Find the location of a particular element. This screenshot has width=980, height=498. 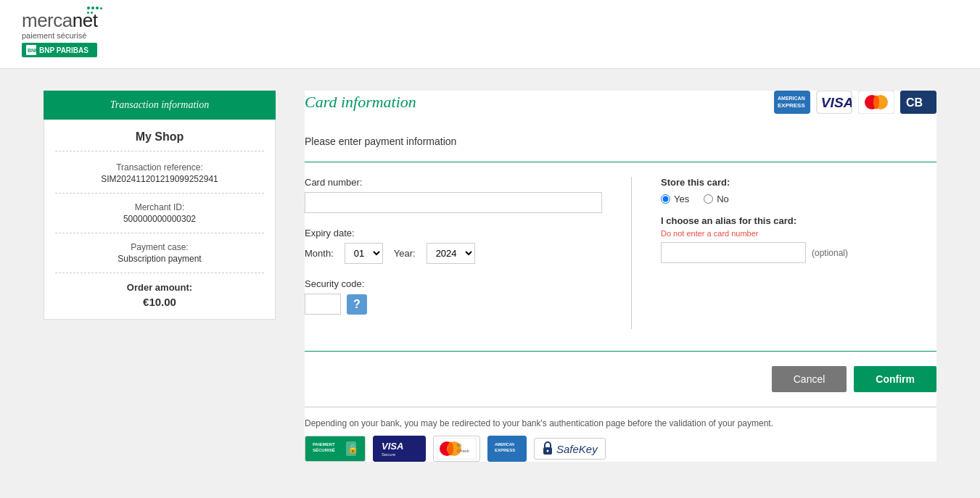

security-help-button: ? is located at coordinates (357, 304).